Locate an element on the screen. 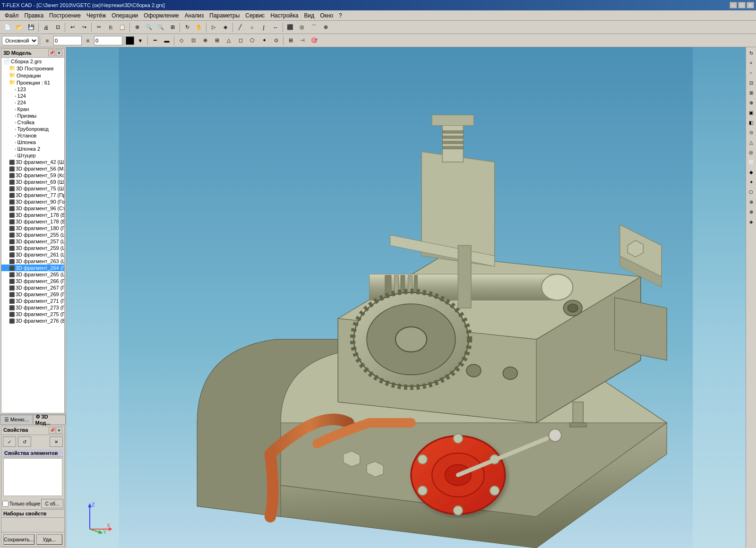  snap9-button: ⊙ is located at coordinates (276, 41).